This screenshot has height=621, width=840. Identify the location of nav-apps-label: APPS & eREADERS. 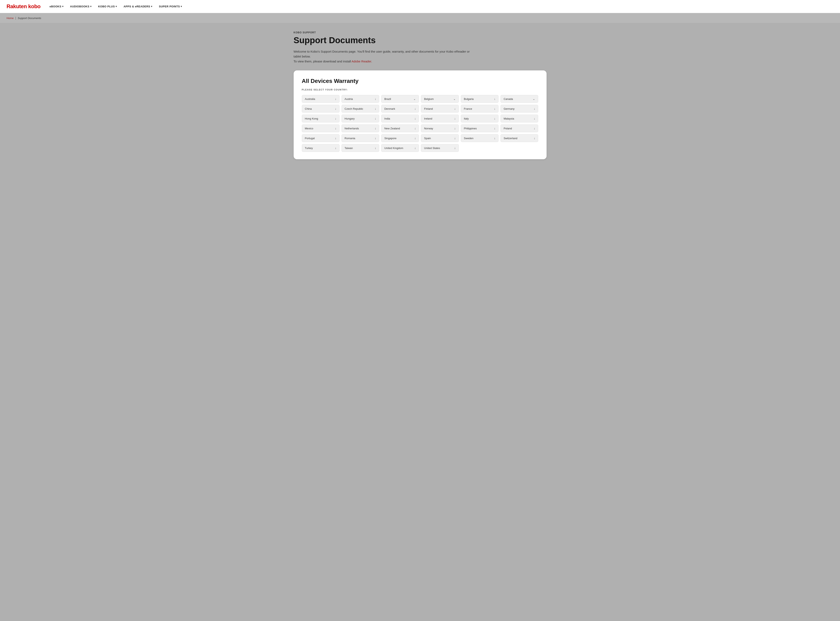
(137, 6).